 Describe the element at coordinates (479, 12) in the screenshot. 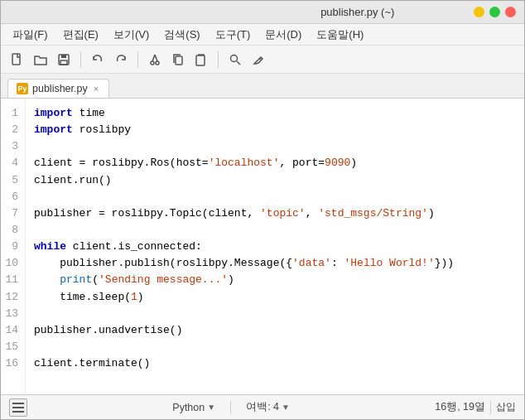

I see `minimize-button` at that location.